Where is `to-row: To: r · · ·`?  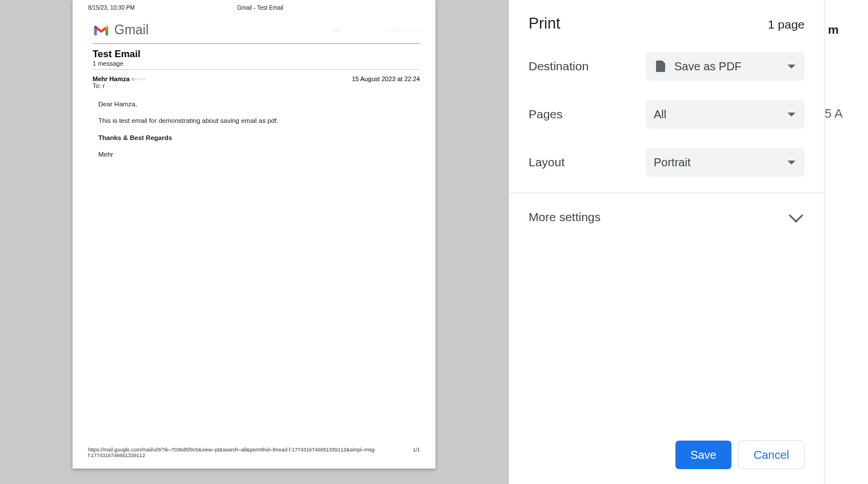
to-row: To: r · · · is located at coordinates (256, 86).